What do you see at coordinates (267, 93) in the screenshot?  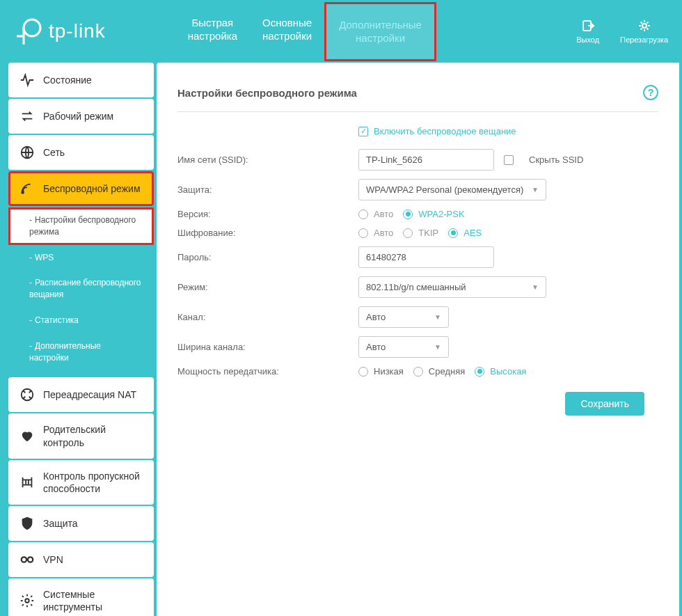 I see `page-title: Настройки беспроводного режима` at bounding box center [267, 93].